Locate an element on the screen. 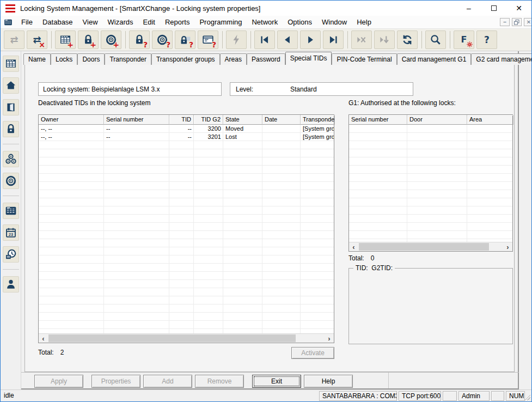 The height and width of the screenshot is (402, 532). tab-areas: Areas is located at coordinates (233, 59).